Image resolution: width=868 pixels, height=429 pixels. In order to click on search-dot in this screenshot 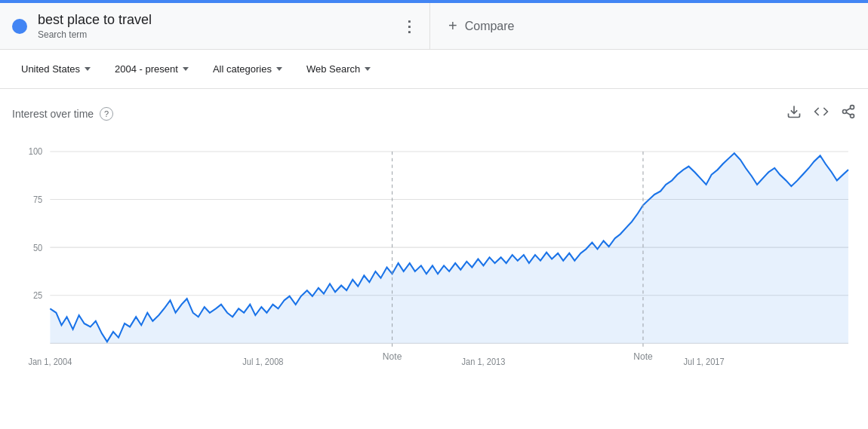, I will do `click(20, 26)`.